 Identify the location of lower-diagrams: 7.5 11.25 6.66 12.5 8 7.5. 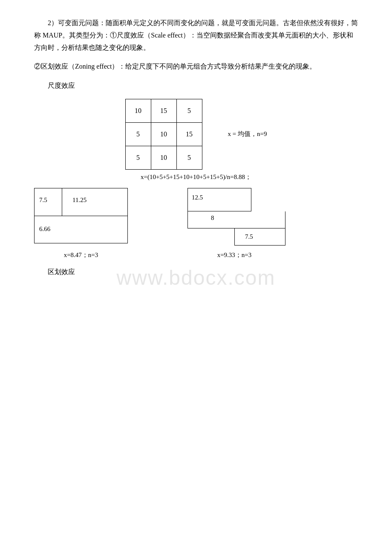
(196, 218).